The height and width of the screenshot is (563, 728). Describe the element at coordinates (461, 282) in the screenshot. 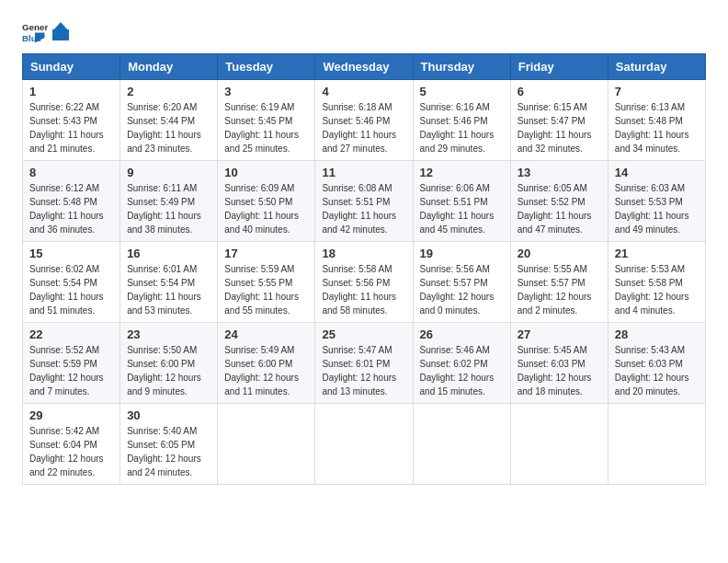

I see `calendar-day-cell: 19Sunrise: 5:56 AMSunset: 5:57 PMDayligh…` at that location.